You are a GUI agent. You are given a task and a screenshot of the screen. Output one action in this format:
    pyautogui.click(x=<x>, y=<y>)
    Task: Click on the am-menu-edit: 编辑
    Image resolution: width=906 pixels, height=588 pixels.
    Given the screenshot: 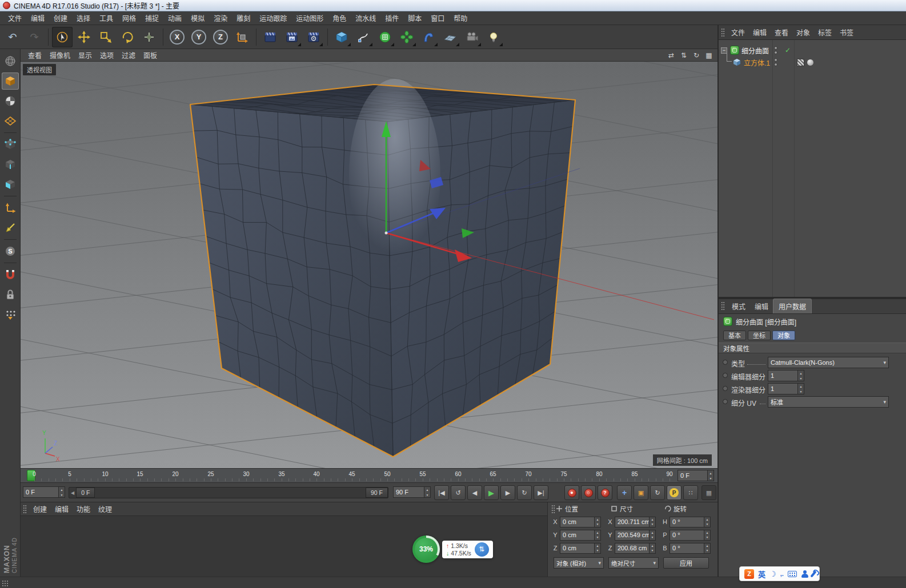 What is the action you would take?
    pyautogui.click(x=761, y=306)
    